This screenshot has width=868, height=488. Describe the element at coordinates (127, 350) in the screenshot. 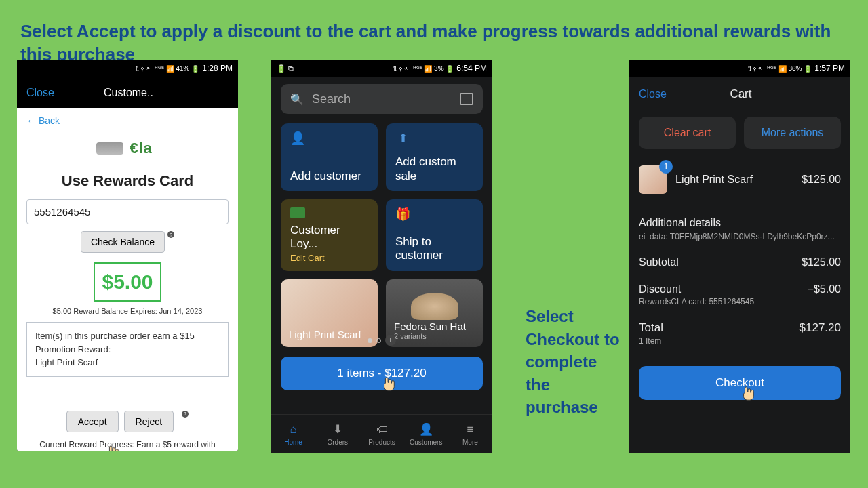

I see `promo-box: Item(s) in this purchase order earn a $1…` at that location.